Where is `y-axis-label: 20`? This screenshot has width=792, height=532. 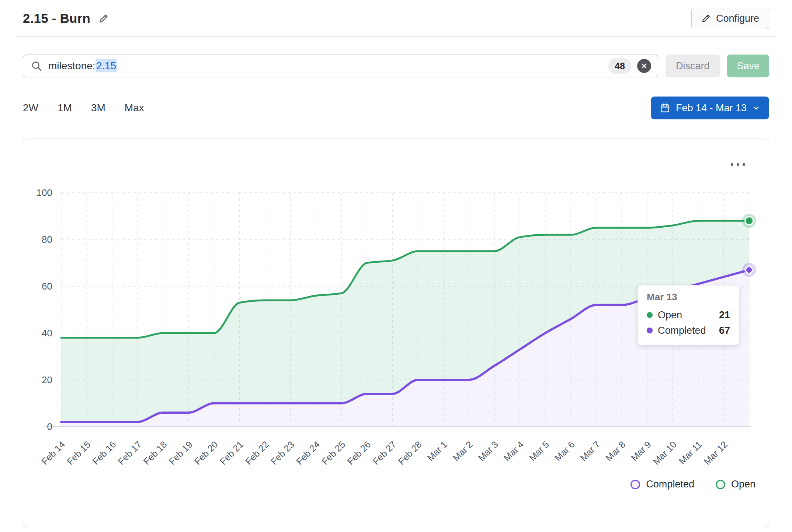
y-axis-label: 20 is located at coordinates (47, 380).